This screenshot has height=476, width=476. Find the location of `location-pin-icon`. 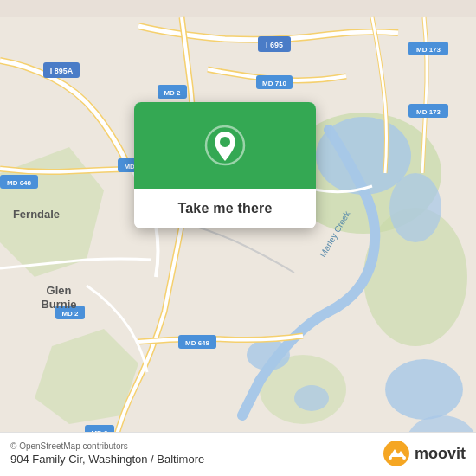

location-pin-icon is located at coordinates (225, 145).